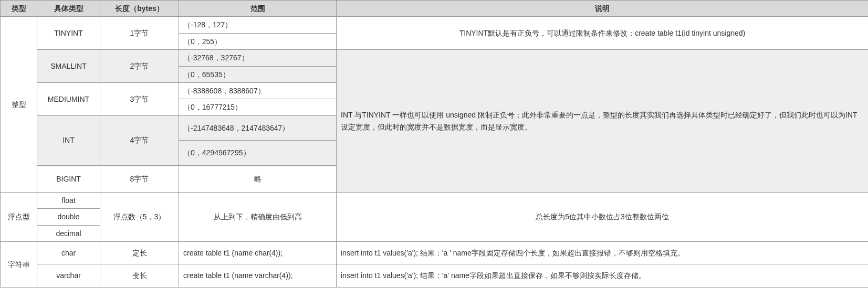 The width and height of the screenshot is (868, 298). Describe the element at coordinates (435, 8) in the screenshot. I see `table-header-row: 类型 具体类型 长度（bytes） 范围 说明` at that location.